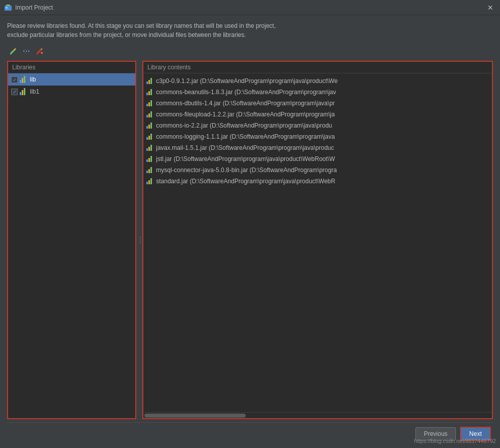 This screenshot has height=448, width=500. I want to click on description-text: Please review libraries found. At this s…, so click(250, 30).